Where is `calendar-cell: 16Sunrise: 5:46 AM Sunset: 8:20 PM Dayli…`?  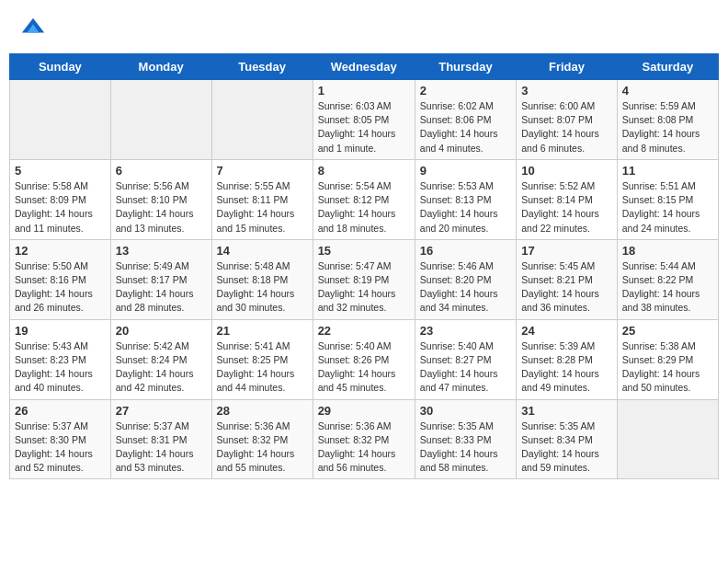
calendar-cell: 16Sunrise: 5:46 AM Sunset: 8:20 PM Dayli… is located at coordinates (465, 280).